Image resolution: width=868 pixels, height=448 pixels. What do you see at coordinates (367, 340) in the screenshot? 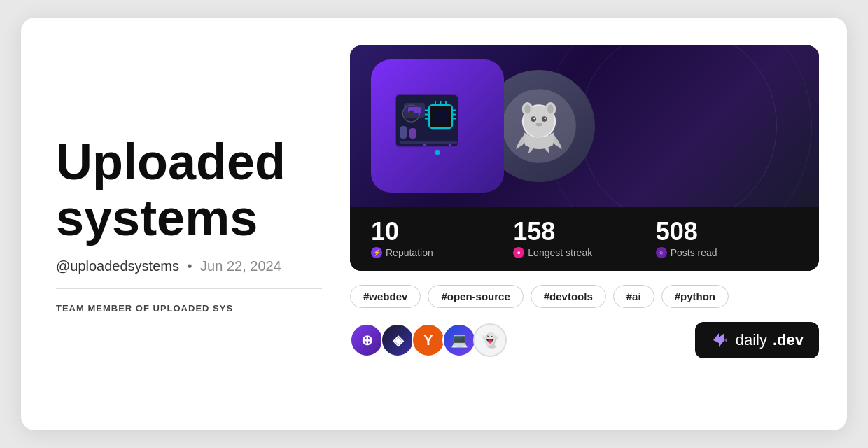
I see `source-icon-0: ⊕` at bounding box center [367, 340].